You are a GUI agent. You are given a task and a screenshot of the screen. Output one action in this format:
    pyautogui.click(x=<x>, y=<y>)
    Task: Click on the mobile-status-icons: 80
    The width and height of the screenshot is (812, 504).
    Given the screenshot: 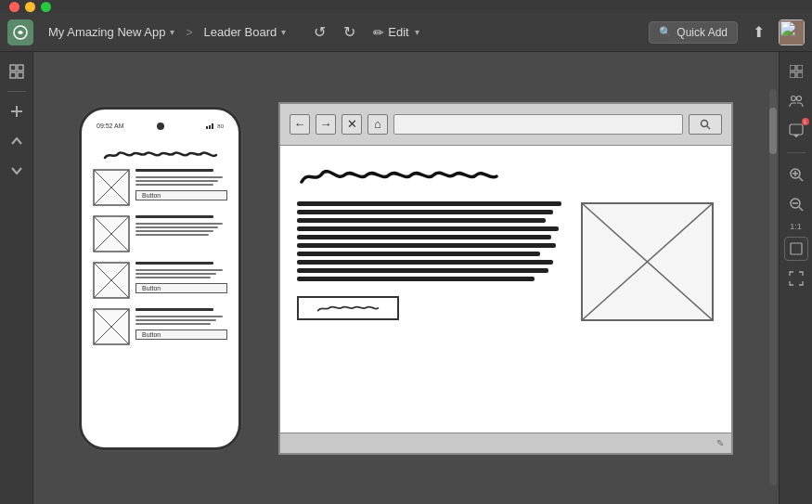 What is the action you would take?
    pyautogui.click(x=215, y=126)
    